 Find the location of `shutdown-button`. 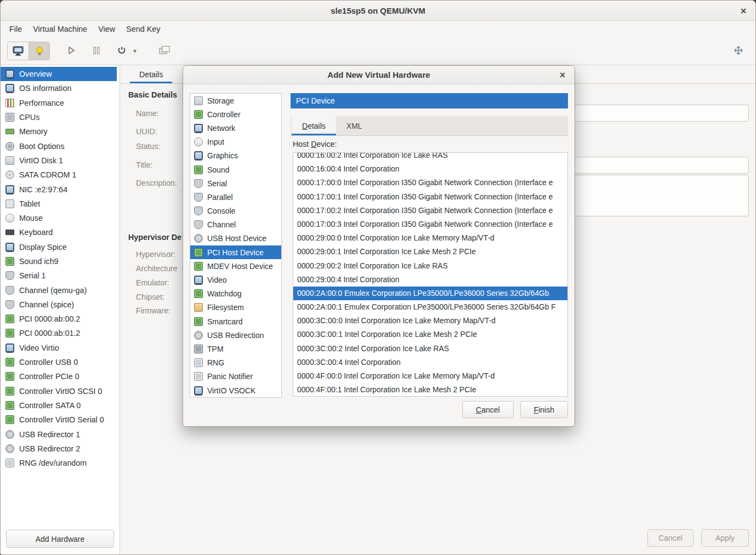

shutdown-button is located at coordinates (122, 51).